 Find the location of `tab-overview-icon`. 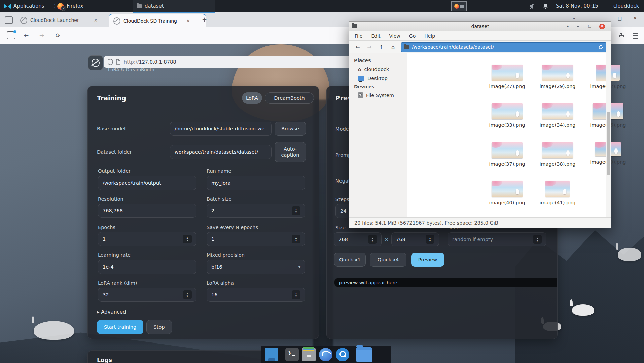

tab-overview-icon is located at coordinates (9, 20).